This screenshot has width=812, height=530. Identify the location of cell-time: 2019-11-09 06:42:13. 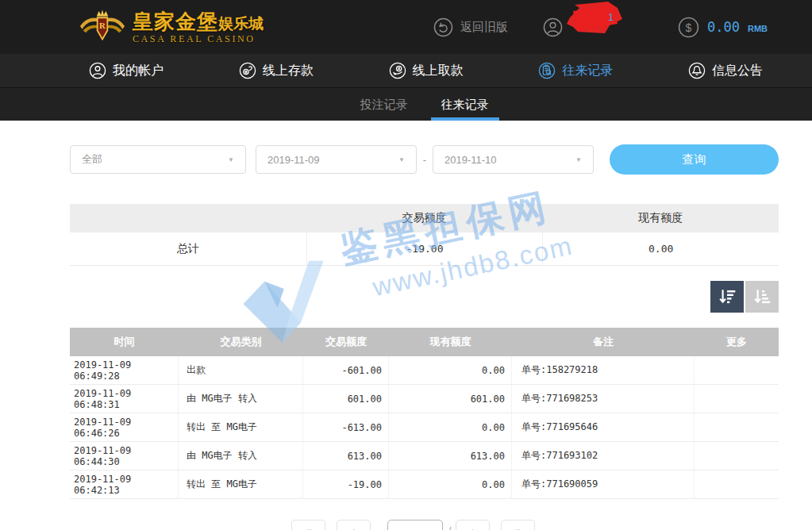
(124, 484).